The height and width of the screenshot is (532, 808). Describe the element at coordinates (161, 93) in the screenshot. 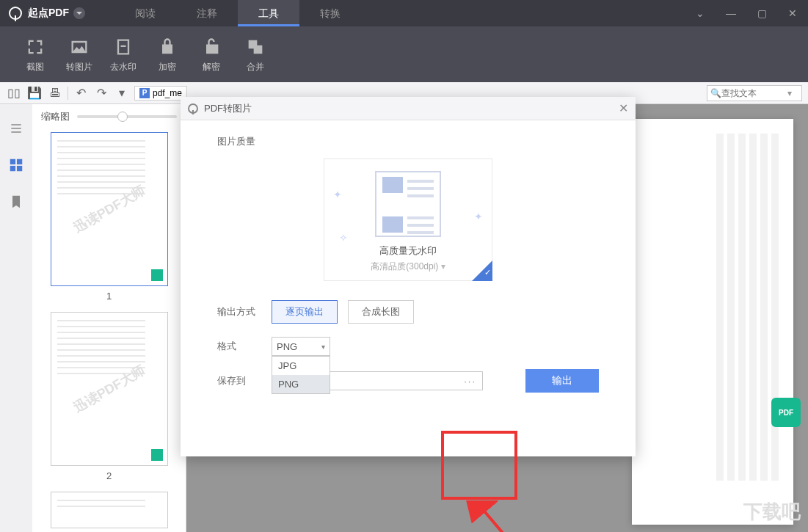

I see `file-tab: P pdf_me` at that location.